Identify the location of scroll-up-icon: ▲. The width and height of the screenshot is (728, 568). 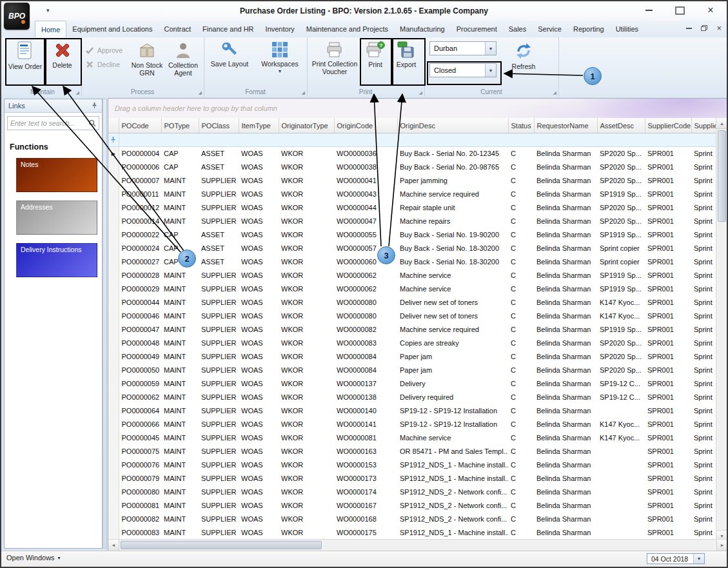
(722, 124).